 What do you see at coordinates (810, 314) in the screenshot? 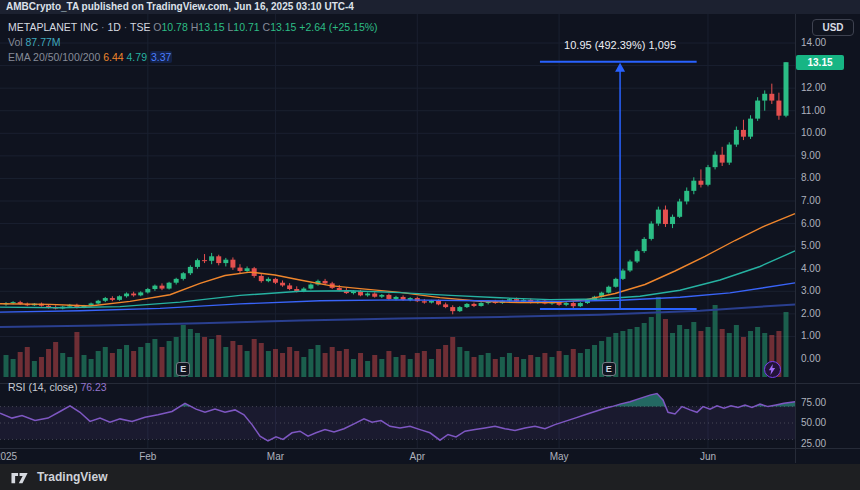
I see `price-tick: 2.00` at bounding box center [810, 314].